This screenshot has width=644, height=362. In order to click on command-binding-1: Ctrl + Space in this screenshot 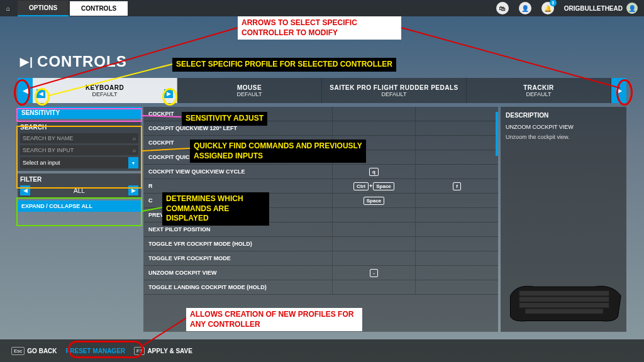, I will do `click(374, 186)`.